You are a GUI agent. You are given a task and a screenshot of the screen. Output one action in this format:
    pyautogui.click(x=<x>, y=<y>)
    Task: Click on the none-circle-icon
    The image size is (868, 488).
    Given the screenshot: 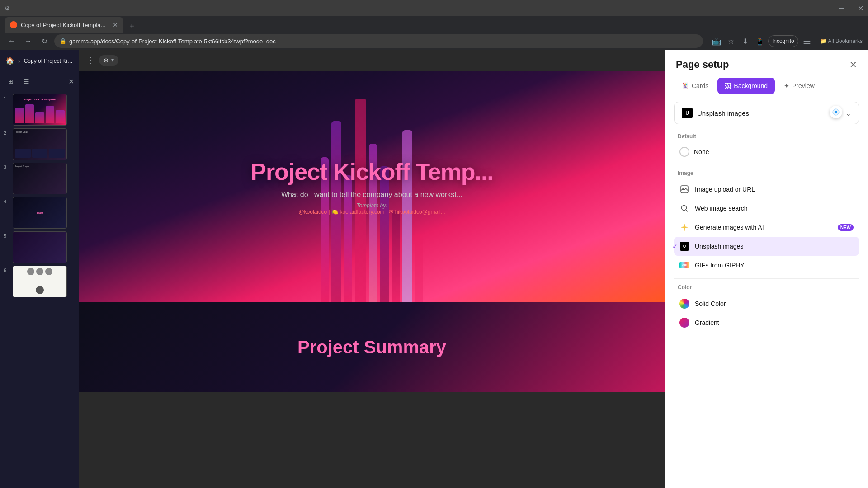 What is the action you would take?
    pyautogui.click(x=684, y=152)
    